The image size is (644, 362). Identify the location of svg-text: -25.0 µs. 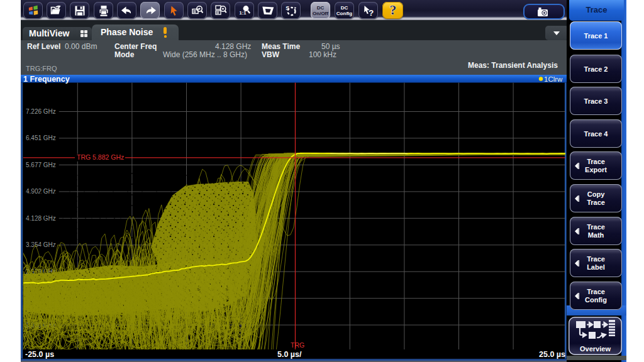
(40, 354).